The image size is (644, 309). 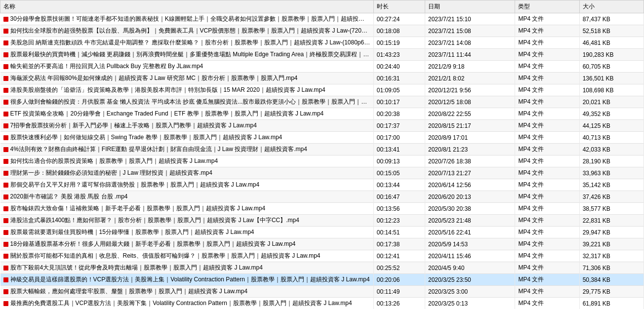 What do you see at coordinates (187, 55) in the screenshot?
I see `cell-name: 股票最利最快的買賣時機｜減少輸錢 更易賺錢｜別再浪費時間坐艇｜多重優勢進場點 M…` at bounding box center [187, 55].